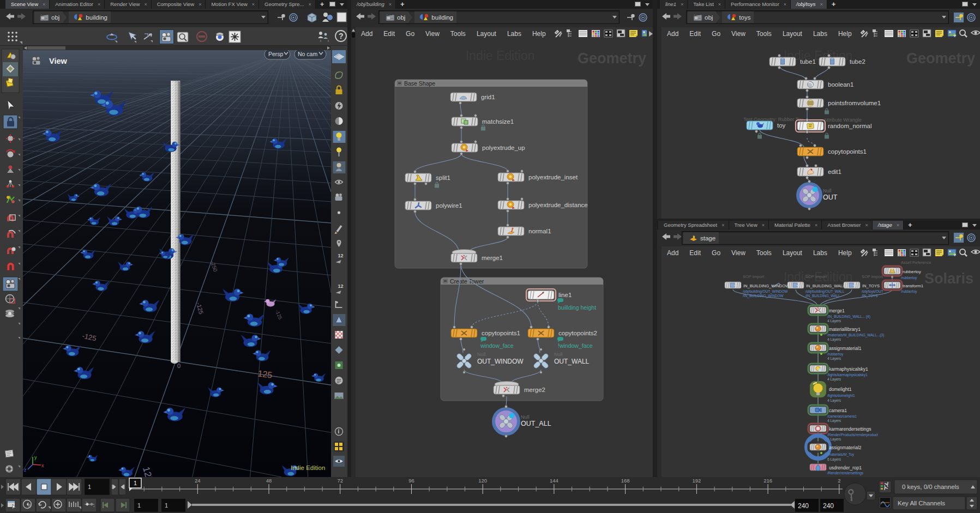 The image size is (980, 513). I want to click on svg-text: materiallibrary1, so click(845, 329).